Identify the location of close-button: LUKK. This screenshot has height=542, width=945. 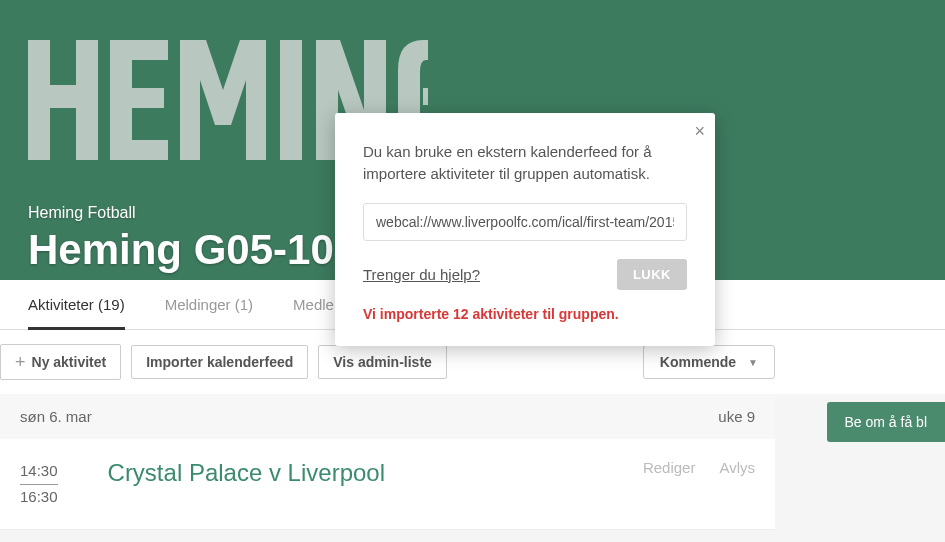
(652, 274).